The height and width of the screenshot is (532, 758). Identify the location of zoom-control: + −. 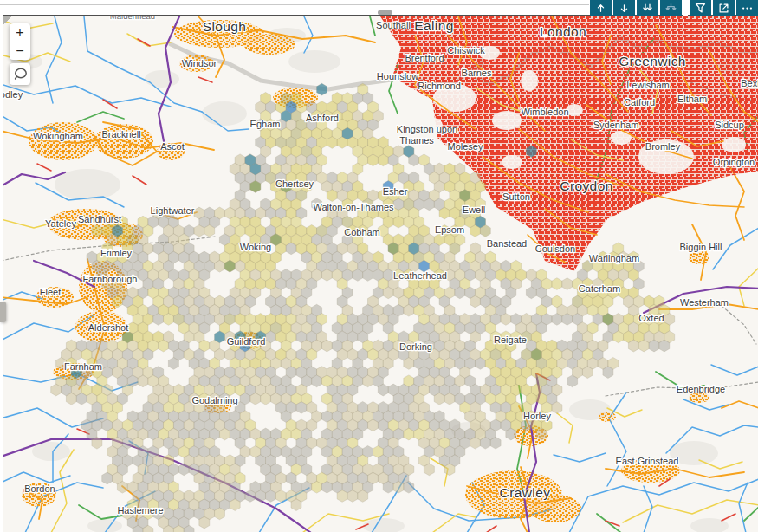
(20, 42).